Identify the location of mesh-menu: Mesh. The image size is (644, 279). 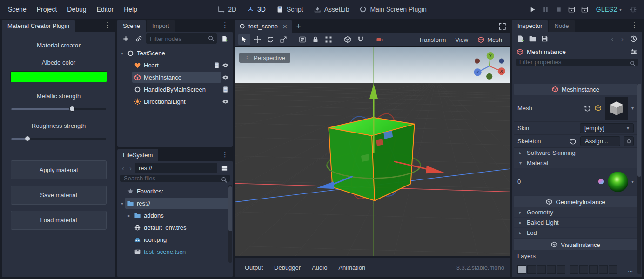
(490, 40).